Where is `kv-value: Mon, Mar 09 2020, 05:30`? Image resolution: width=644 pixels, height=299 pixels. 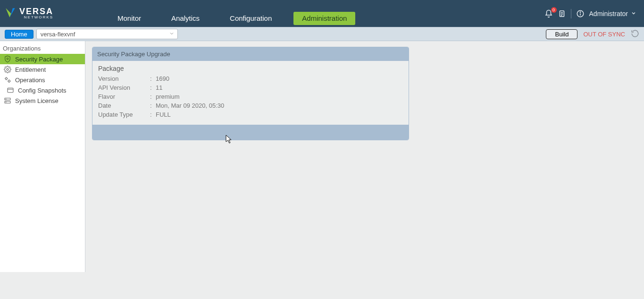 kv-value: Mon, Mar 09 2020, 05:30 is located at coordinates (190, 106).